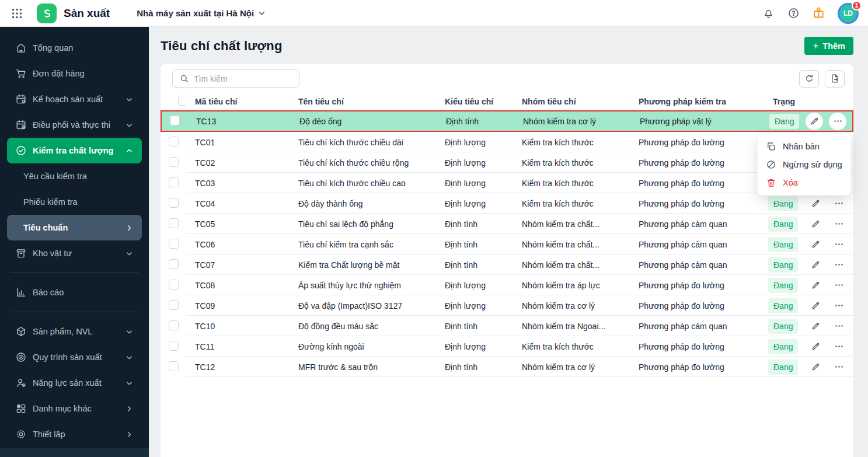 The image size is (868, 457). What do you see at coordinates (808, 102) in the screenshot?
I see `column-header-status: Trạng` at bounding box center [808, 102].